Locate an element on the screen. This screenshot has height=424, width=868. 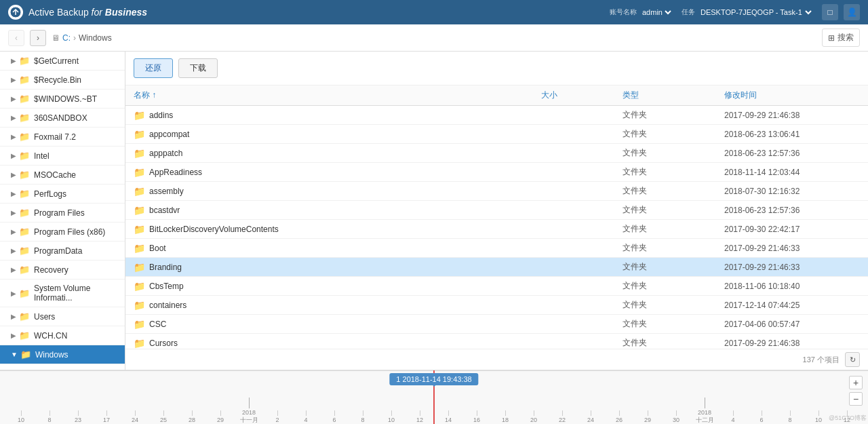
user-icon-btn: 👤 is located at coordinates (852, 12).